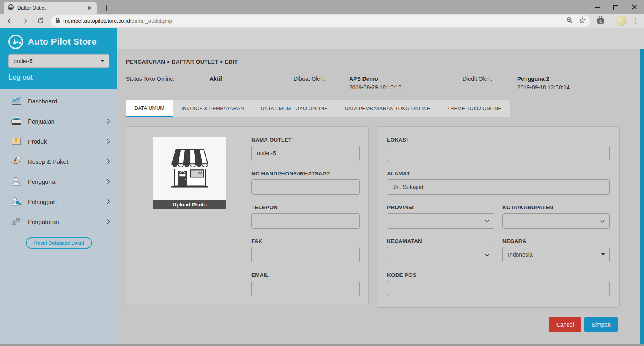 The width and height of the screenshot is (644, 346). I want to click on kode-pos-input, so click(498, 288).